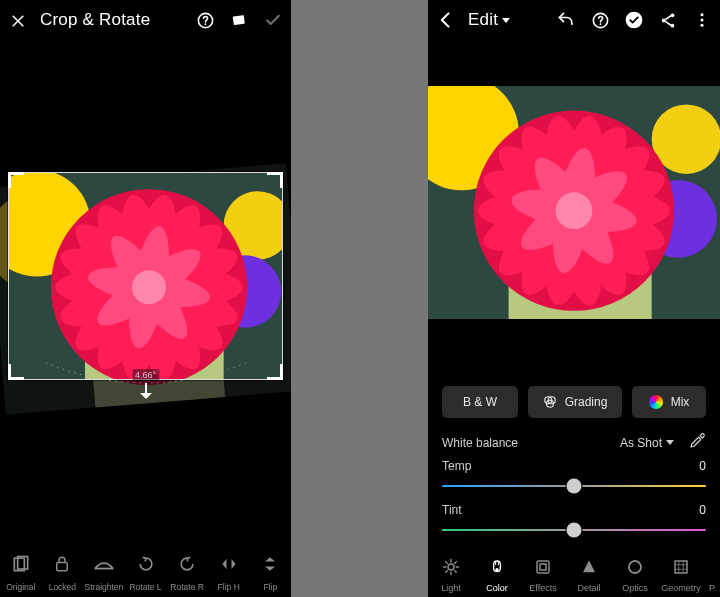  What do you see at coordinates (18, 20) in the screenshot?
I see `close-icon` at bounding box center [18, 20].